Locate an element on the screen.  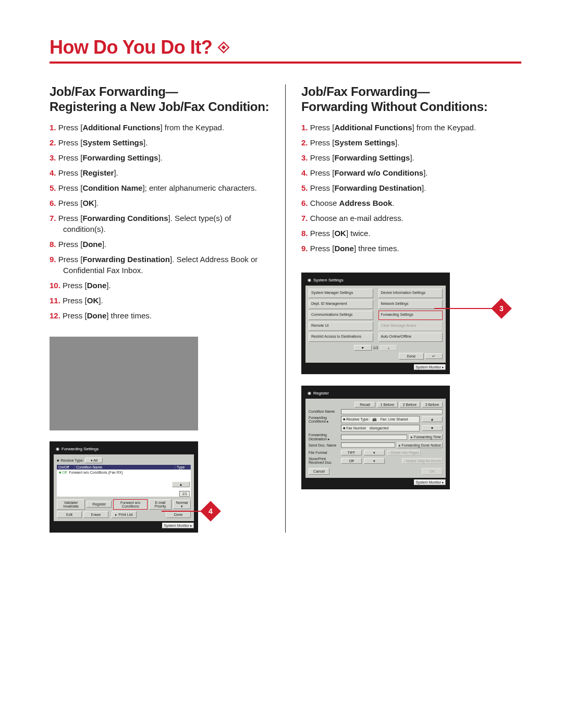
store-print-dropdown: ▾ is located at coordinates (374, 461).